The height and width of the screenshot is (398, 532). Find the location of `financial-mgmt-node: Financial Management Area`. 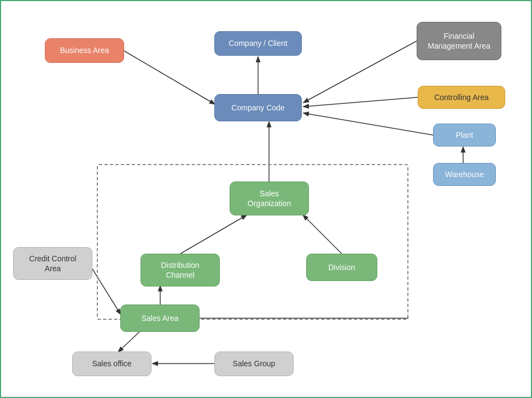

financial-mgmt-node: Financial Management Area is located at coordinates (459, 41).